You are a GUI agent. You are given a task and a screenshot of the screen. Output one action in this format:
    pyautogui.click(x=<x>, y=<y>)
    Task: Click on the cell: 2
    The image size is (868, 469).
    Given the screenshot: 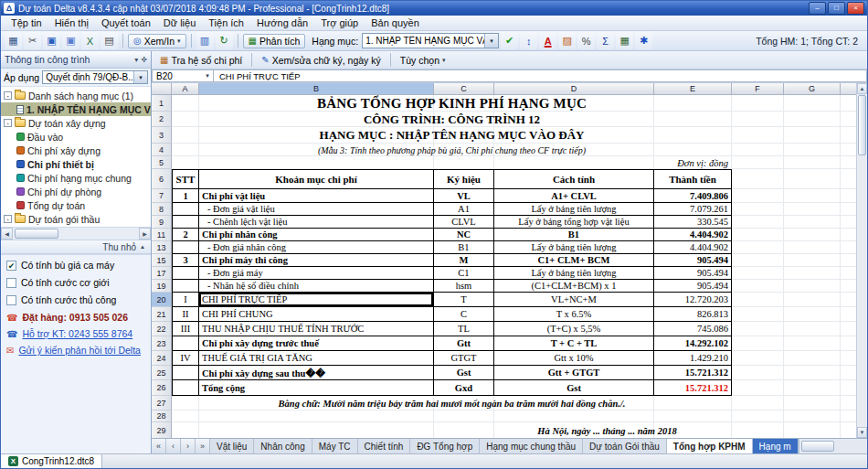 What is the action you would take?
    pyautogui.click(x=185, y=235)
    